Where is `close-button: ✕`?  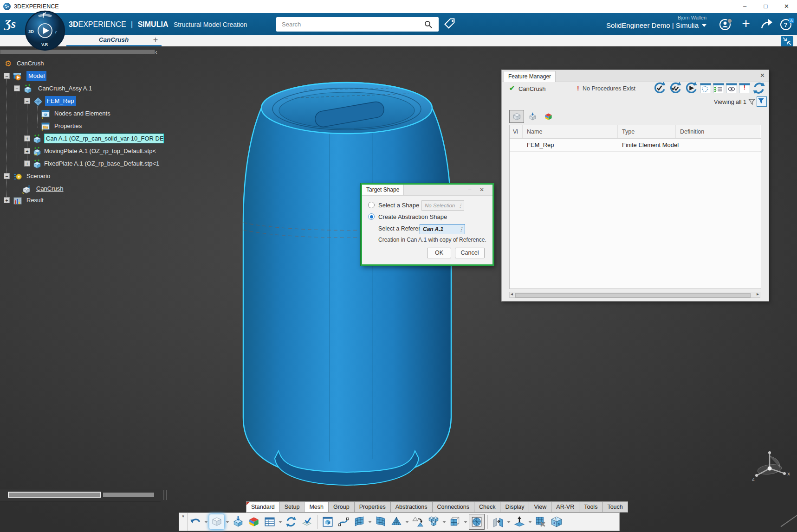 close-button: ✕ is located at coordinates (786, 6).